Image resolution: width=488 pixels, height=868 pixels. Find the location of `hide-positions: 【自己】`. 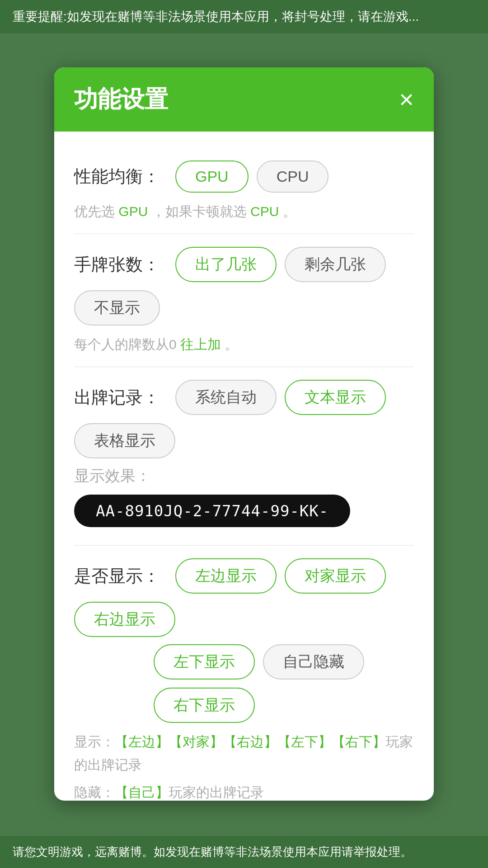

hide-positions: 【自己】 is located at coordinates (142, 792).